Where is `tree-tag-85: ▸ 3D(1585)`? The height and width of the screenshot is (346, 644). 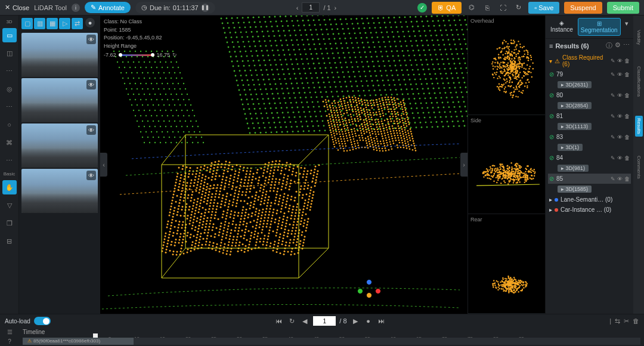 tree-tag-85: ▸ 3D(1585) is located at coordinates (589, 189).